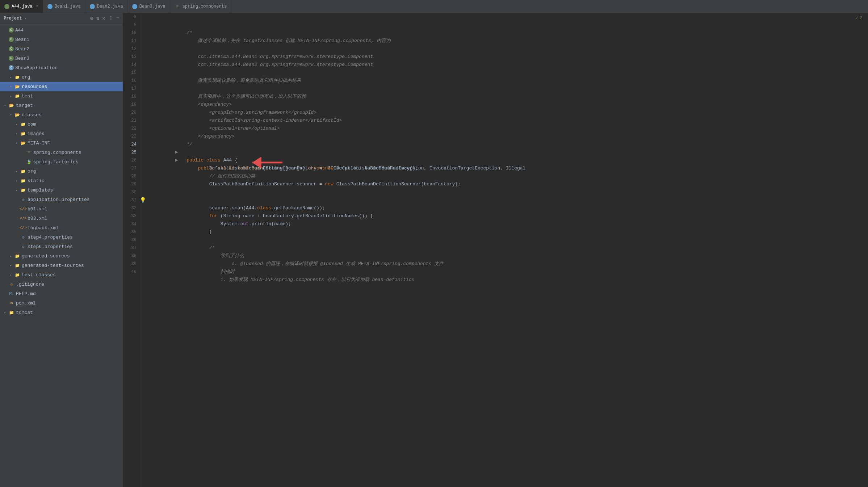  What do you see at coordinates (11, 77) in the screenshot?
I see `tree-arrow-org` at bounding box center [11, 77].